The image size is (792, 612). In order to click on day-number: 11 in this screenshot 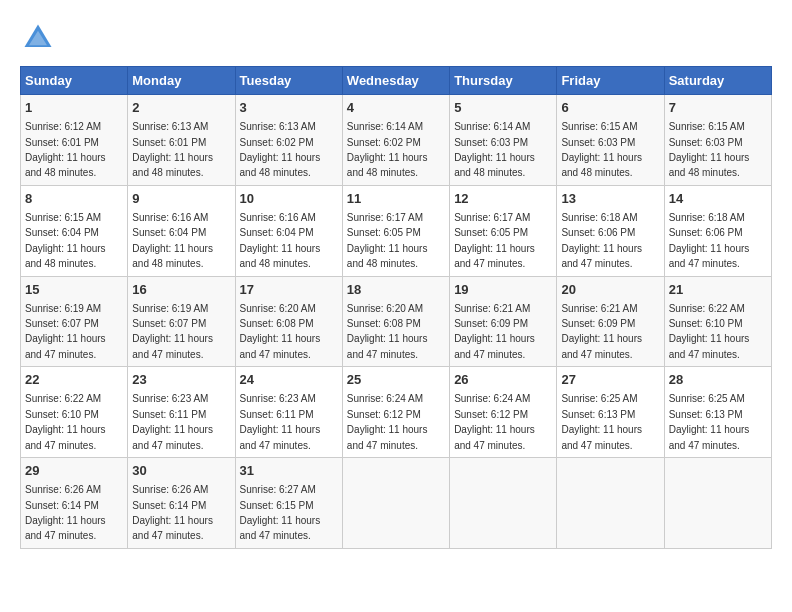, I will do `click(396, 199)`.